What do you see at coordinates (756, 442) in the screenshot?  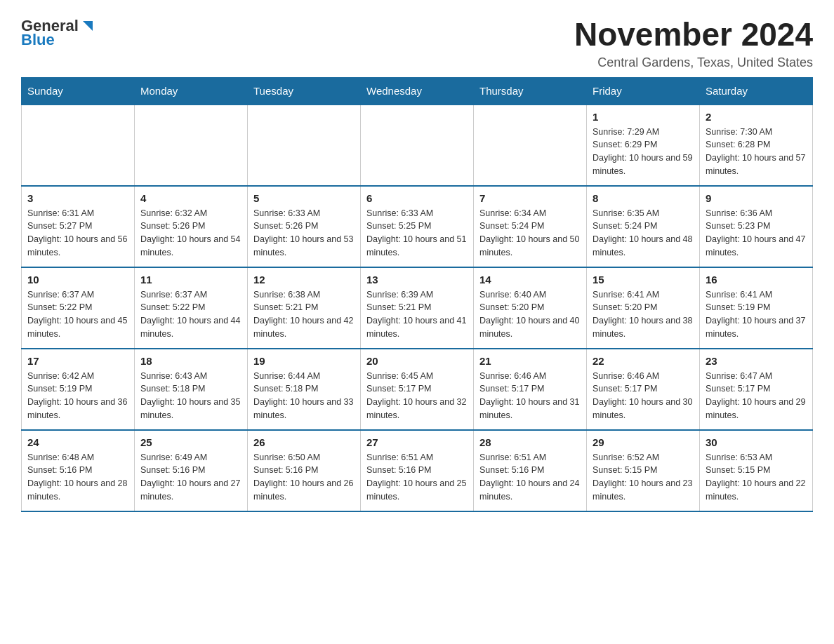 I see `day-number: 30` at bounding box center [756, 442].